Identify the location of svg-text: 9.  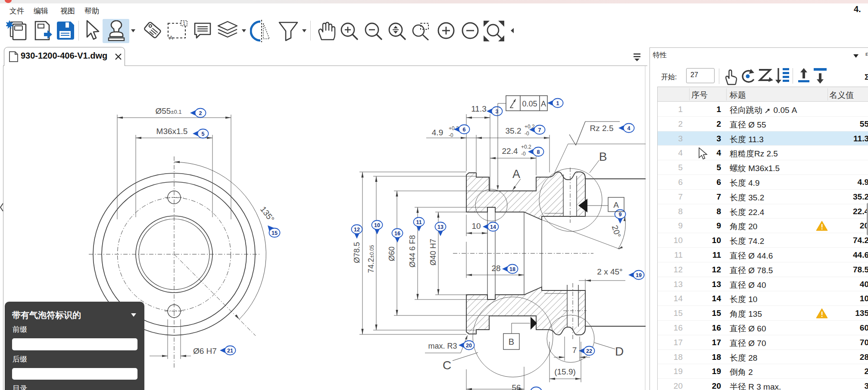
(621, 215).